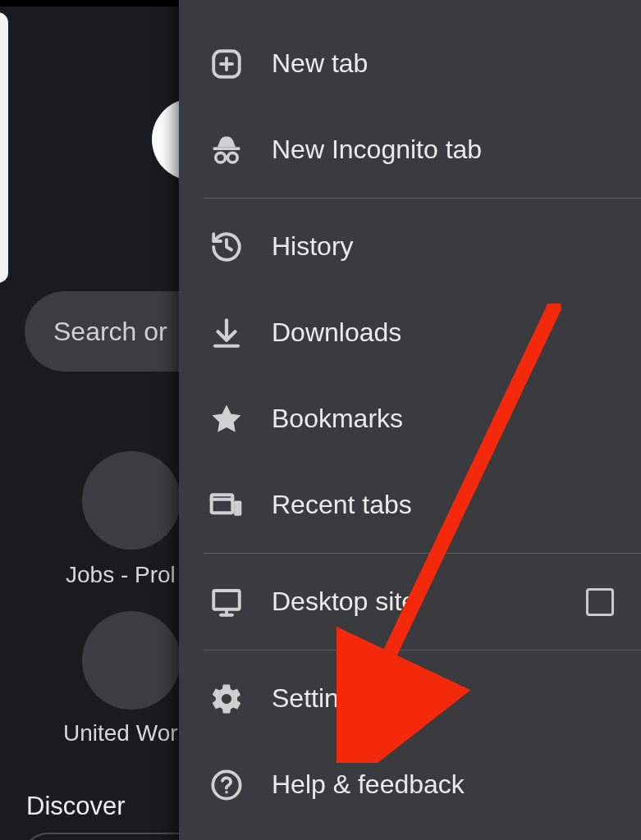 This screenshot has height=840, width=641. I want to click on menu-label: Bookmarks, so click(337, 418).